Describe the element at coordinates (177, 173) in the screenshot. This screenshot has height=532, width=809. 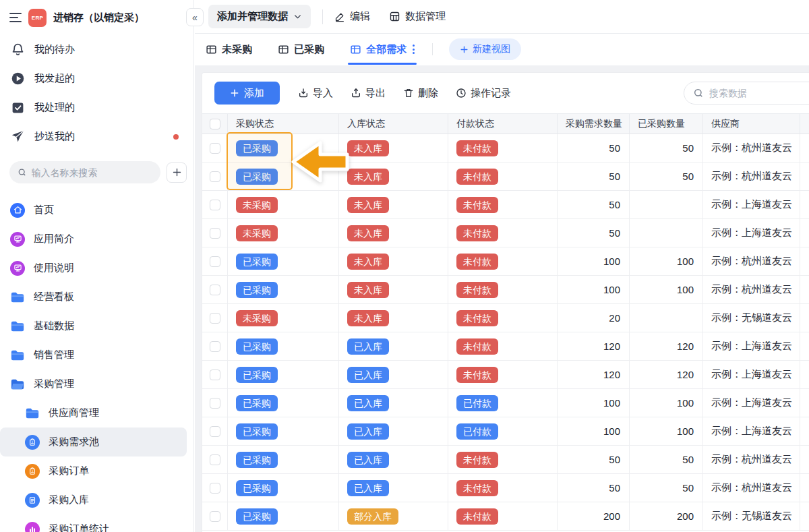
I see `add-app-button` at that location.